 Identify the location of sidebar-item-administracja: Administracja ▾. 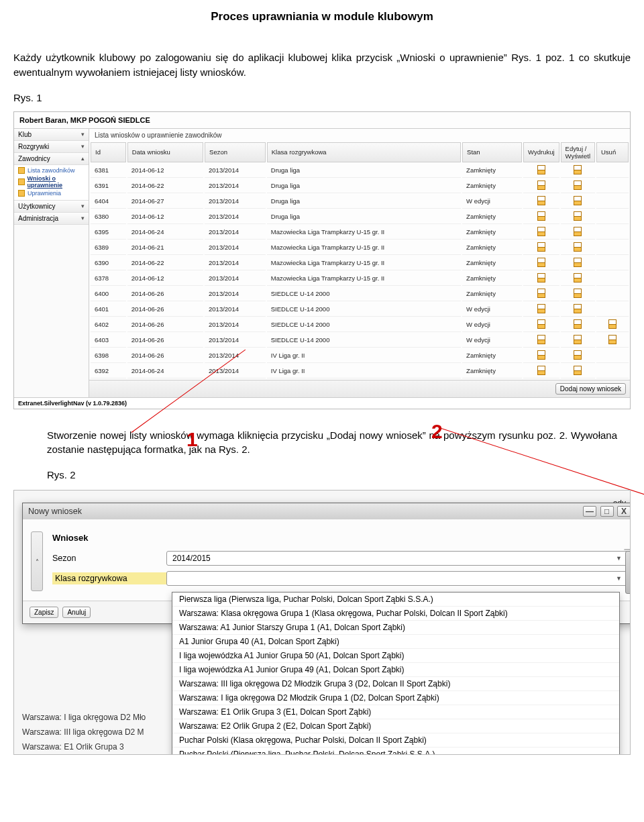
(51, 219).